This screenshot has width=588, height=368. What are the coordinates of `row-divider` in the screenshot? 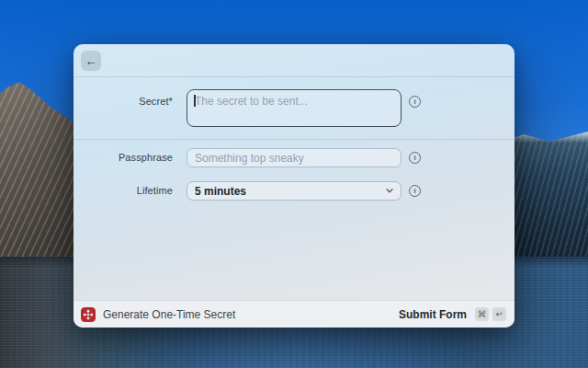 It's located at (294, 140).